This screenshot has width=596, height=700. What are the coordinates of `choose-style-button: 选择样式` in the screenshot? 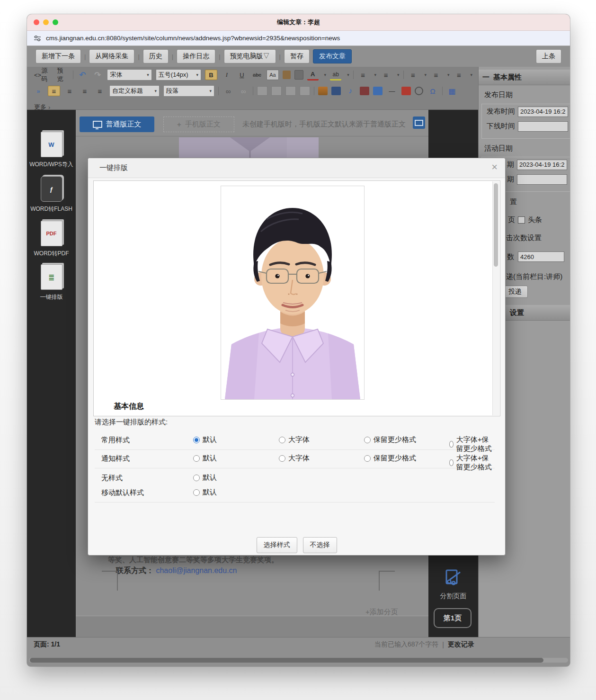 It's located at (277, 545).